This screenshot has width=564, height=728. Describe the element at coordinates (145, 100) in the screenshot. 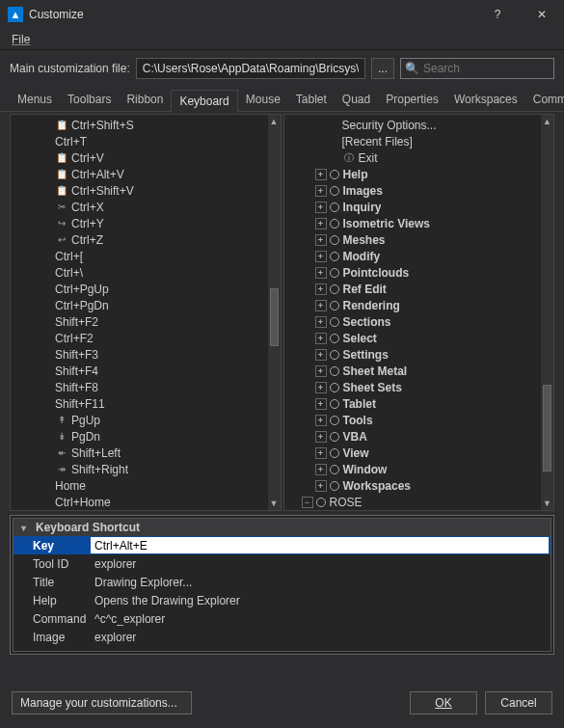

I see `tab-ribbon: Ribbon` at that location.